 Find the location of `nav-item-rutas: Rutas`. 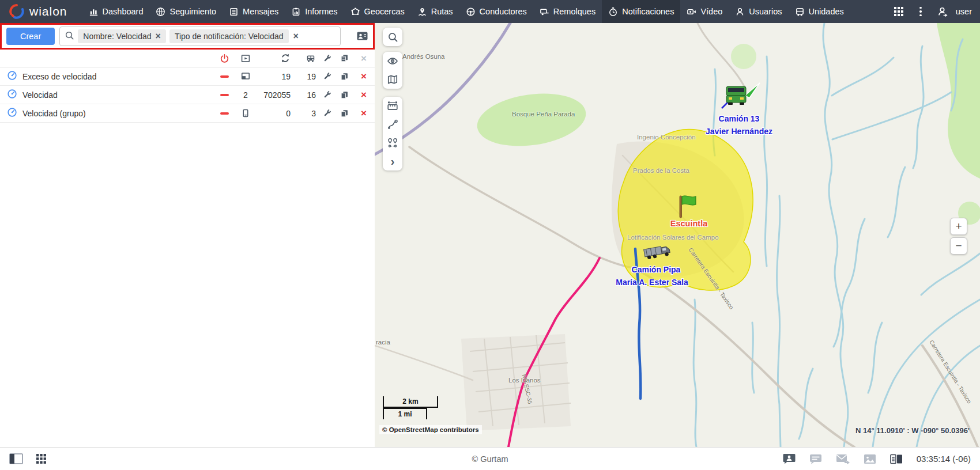

nav-item-rutas: Rutas is located at coordinates (435, 12).